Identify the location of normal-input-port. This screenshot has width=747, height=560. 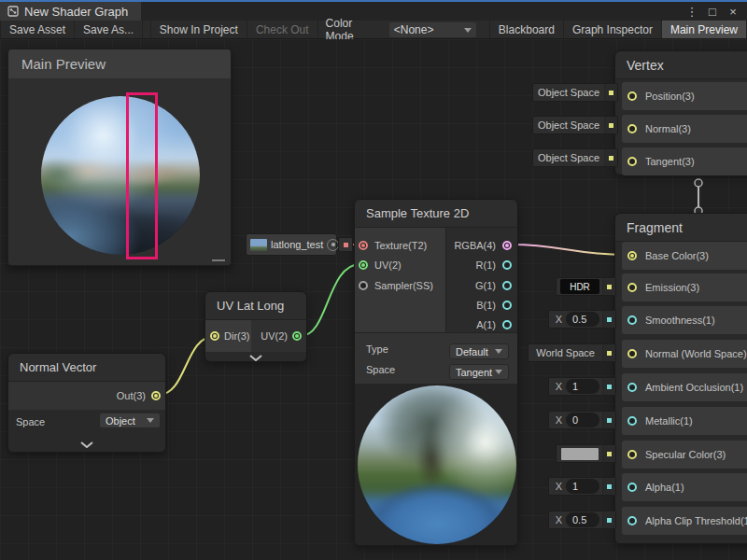
(632, 129).